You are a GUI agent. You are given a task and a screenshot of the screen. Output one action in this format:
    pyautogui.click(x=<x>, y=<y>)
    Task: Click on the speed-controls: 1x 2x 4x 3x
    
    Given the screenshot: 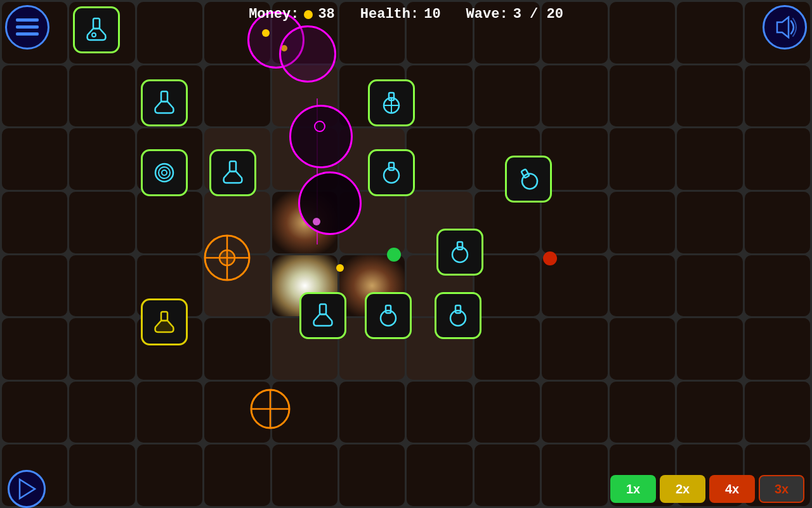 What is the action you would take?
    pyautogui.click(x=707, y=489)
    